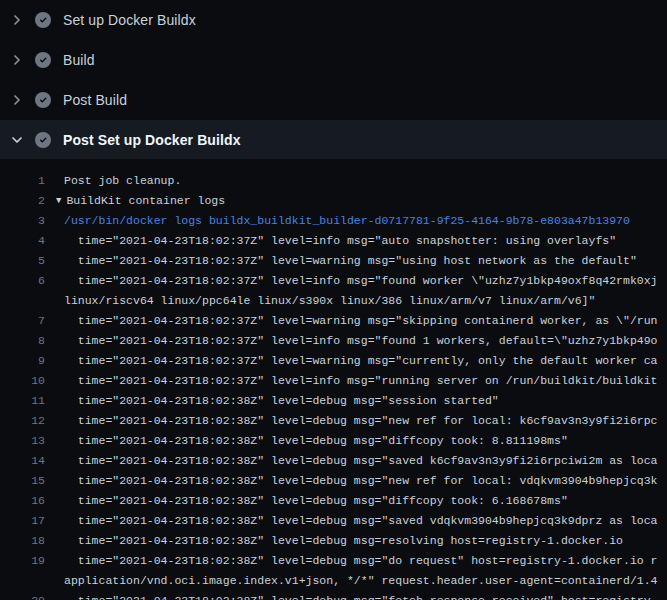 The height and width of the screenshot is (600, 667). I want to click on line-number: 2, so click(22, 201).